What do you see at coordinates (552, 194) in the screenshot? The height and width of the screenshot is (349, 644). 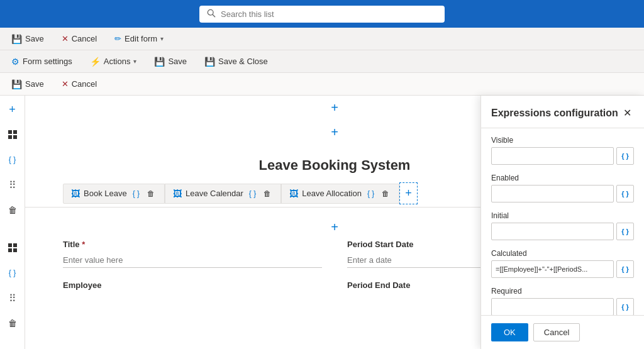 I see `expr-enabled-input` at bounding box center [552, 194].